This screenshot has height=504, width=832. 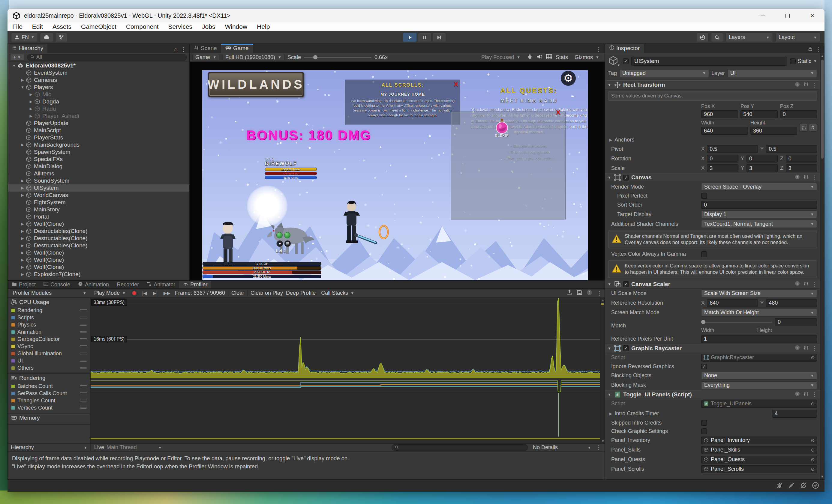 What do you see at coordinates (49, 393) in the screenshot?
I see `legend-setpass-calls-count: SetPass Calls Count` at bounding box center [49, 393].